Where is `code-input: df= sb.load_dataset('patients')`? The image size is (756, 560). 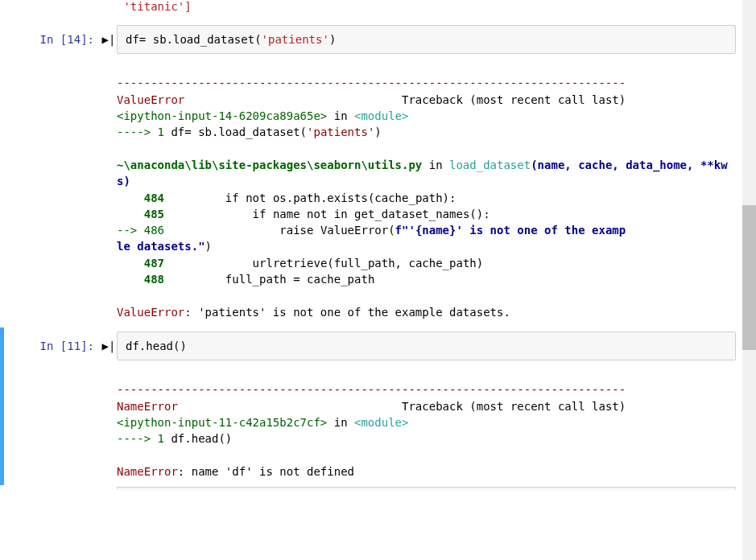 code-input: df= sb.load_dataset('patients') is located at coordinates (427, 39).